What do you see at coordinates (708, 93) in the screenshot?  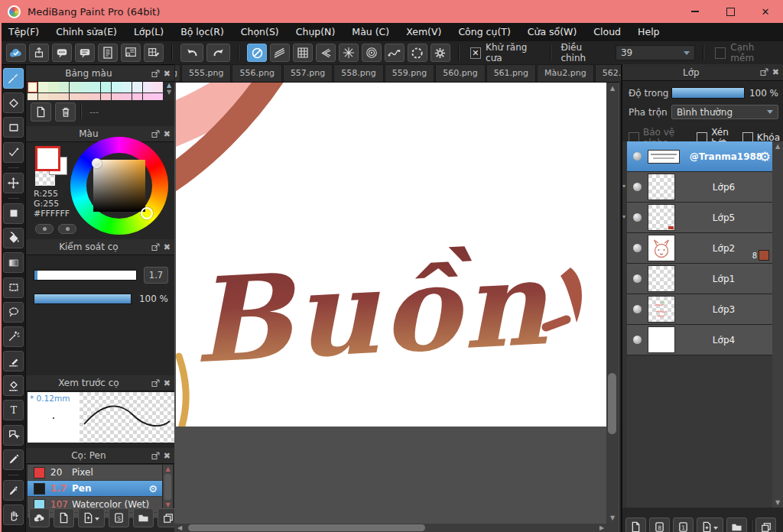 I see `layer-opacity-slider` at bounding box center [708, 93].